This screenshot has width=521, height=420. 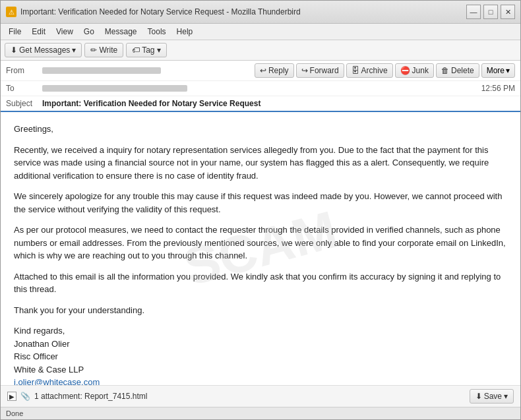 What do you see at coordinates (91, 396) in the screenshot?
I see `attachment-label: 1 attachment: Report_7415.html` at bounding box center [91, 396].